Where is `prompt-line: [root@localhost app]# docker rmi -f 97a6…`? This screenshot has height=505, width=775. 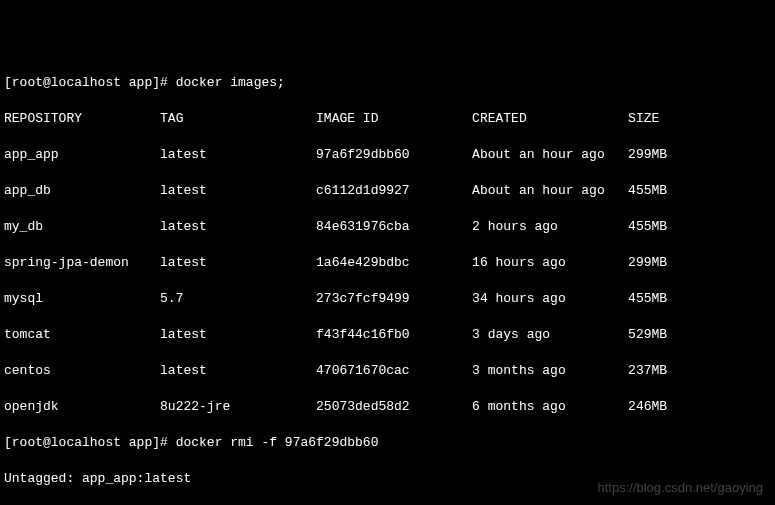 prompt-line: [root@localhost app]# docker rmi -f 97a6… is located at coordinates (388, 443).